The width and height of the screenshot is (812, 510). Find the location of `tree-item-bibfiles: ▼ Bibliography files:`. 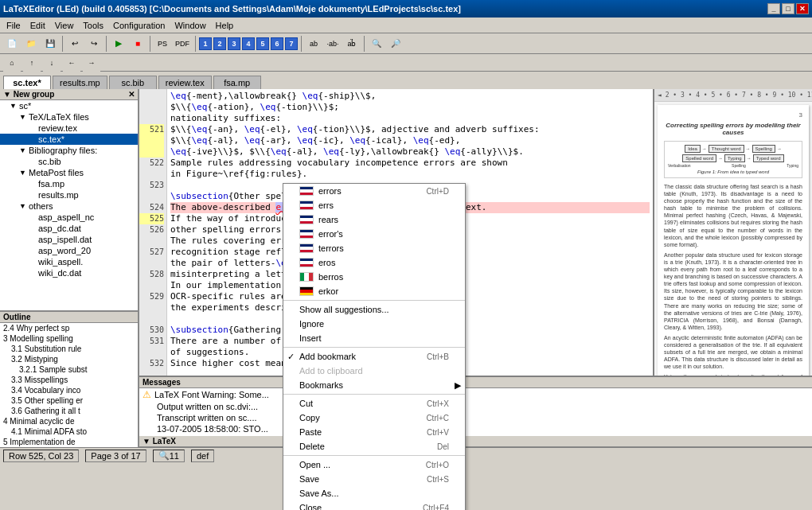

tree-item-bibfiles: ▼ Bibliography files: is located at coordinates (68, 150).